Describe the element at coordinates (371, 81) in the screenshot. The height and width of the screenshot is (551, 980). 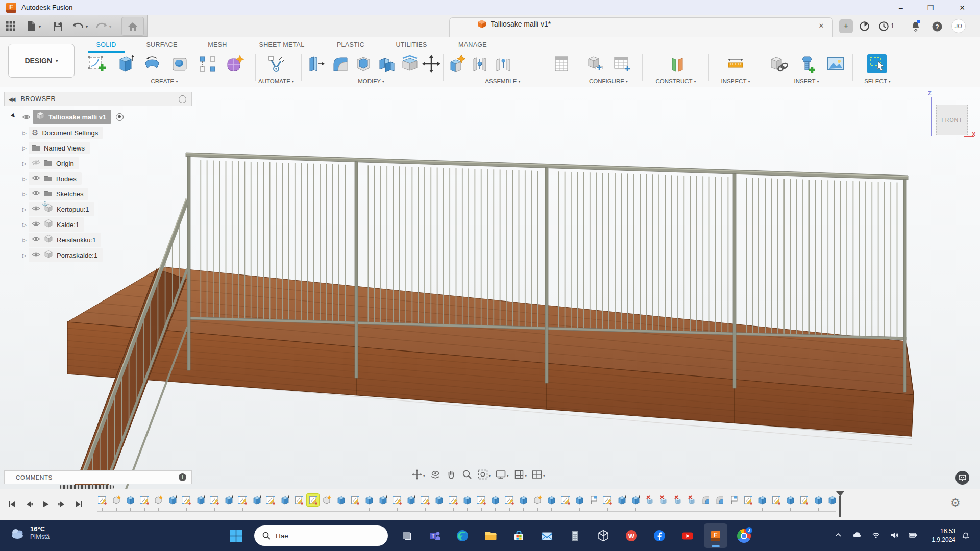
I see `group-menu-modify: MODIFY ▾` at that location.